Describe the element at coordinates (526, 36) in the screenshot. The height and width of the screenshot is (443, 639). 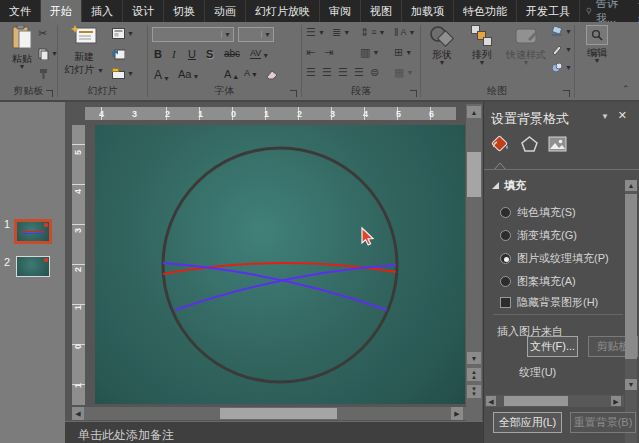
I see `quick-styles-icon` at that location.